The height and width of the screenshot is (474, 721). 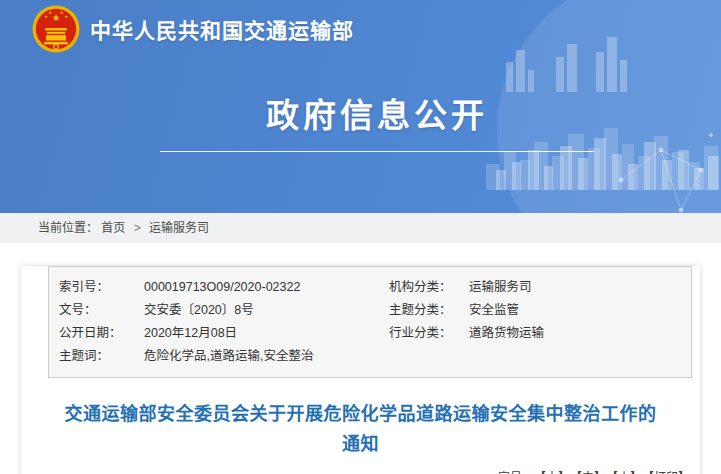 I want to click on info-column-right: 机构分类：运输服务司 主题分类：安全监管 行业分类：道路货物运输, so click(x=535, y=322).